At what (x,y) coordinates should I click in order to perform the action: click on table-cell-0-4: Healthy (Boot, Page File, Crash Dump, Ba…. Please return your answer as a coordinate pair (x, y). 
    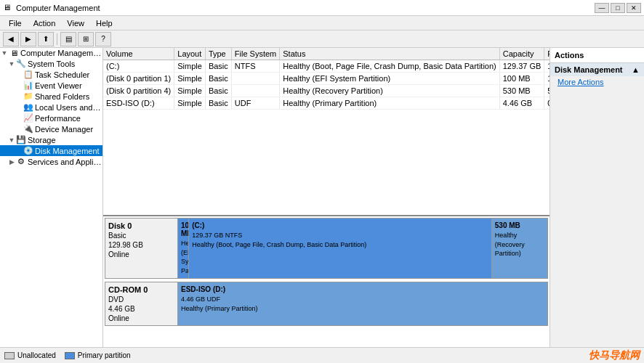
    Looking at the image, I should click on (390, 67).